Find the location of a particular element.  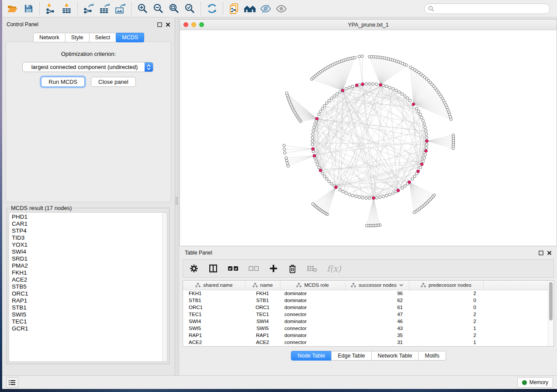

column-header-predecessor-nodes: predecessor nodes is located at coordinates (446, 285).